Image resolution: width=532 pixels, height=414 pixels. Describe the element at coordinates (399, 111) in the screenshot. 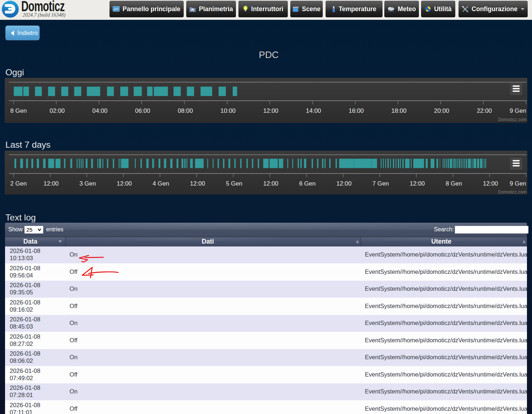

I see `svg-text: 18:00` at that location.